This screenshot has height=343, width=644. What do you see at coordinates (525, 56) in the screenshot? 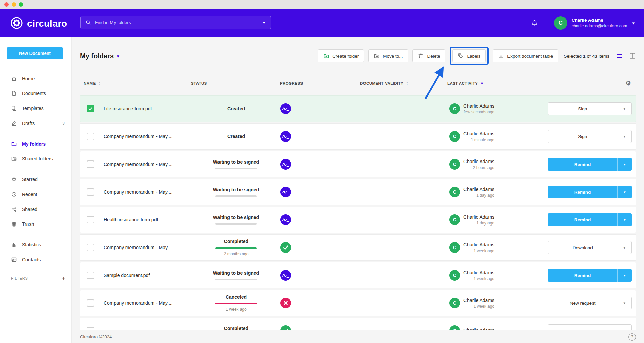
I see `export-document-table-button: Export document table` at bounding box center [525, 56].